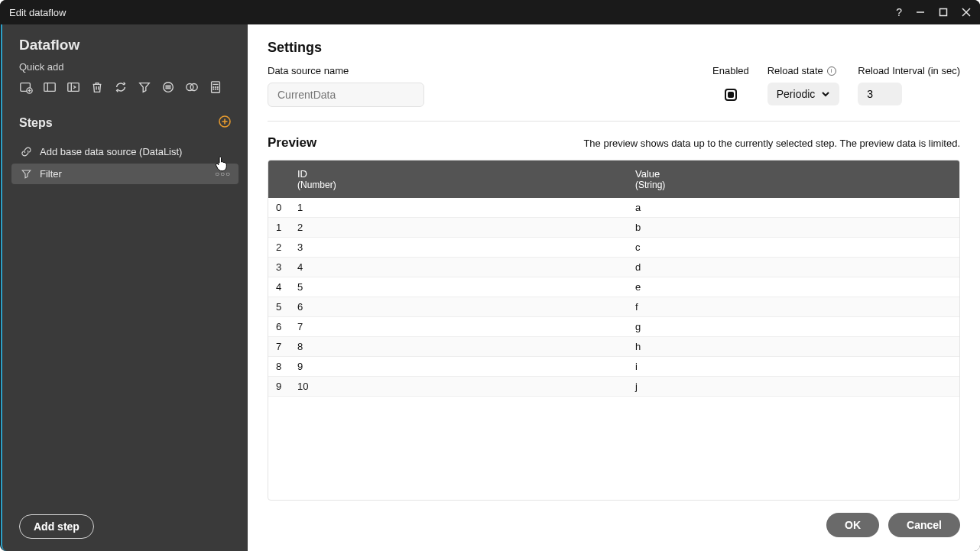 This screenshot has height=551, width=980. I want to click on data-source-name-col: Data source name, so click(481, 86).